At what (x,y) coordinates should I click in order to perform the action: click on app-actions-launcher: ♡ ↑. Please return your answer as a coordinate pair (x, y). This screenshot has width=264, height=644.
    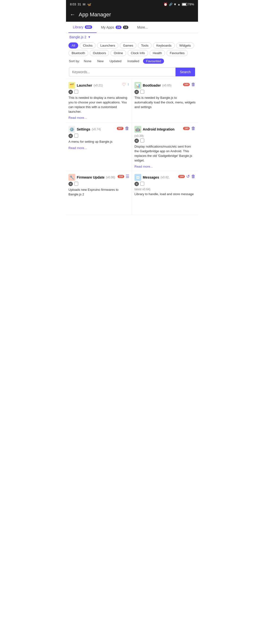
    Looking at the image, I should click on (126, 84).